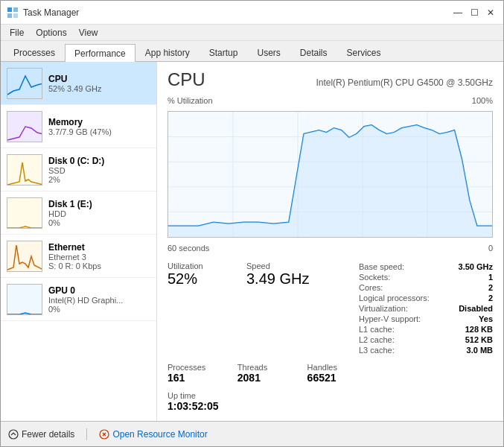 The image size is (504, 447). What do you see at coordinates (426, 350) in the screenshot?
I see `spec-row: L3 cache:3.0 MB` at bounding box center [426, 350].